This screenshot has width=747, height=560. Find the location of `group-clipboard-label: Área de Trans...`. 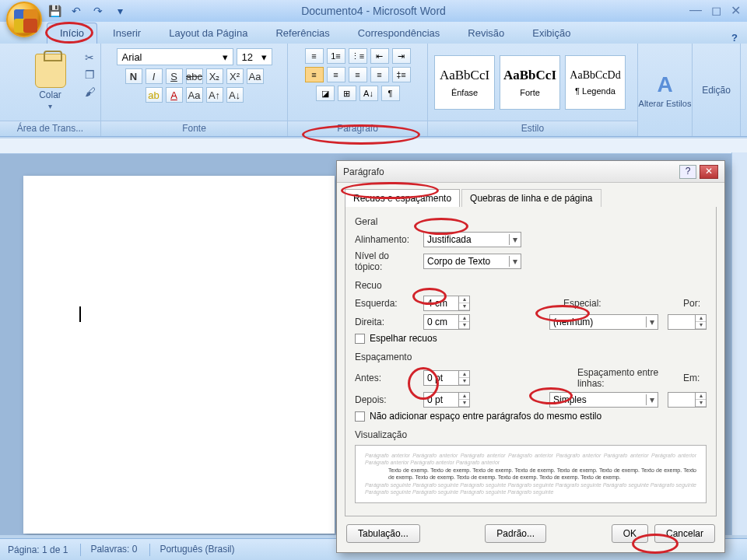

group-clipboard-label: Área de Trans... is located at coordinates (50, 128).